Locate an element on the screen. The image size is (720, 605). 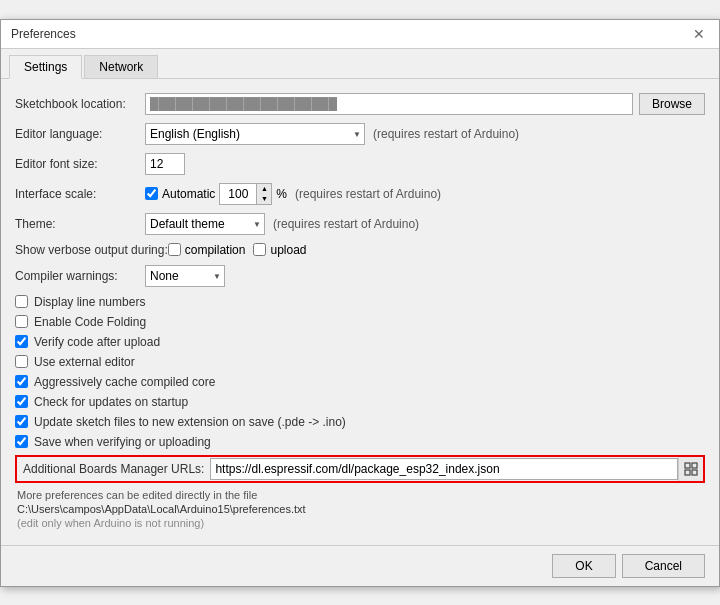
display-line-numbers-checkbox is located at coordinates (22, 302).